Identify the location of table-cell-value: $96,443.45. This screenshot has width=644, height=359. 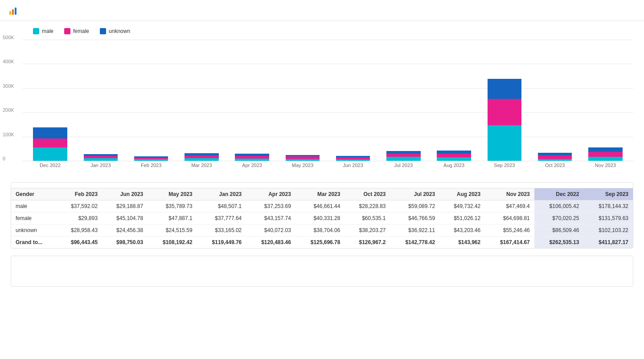
(79, 242).